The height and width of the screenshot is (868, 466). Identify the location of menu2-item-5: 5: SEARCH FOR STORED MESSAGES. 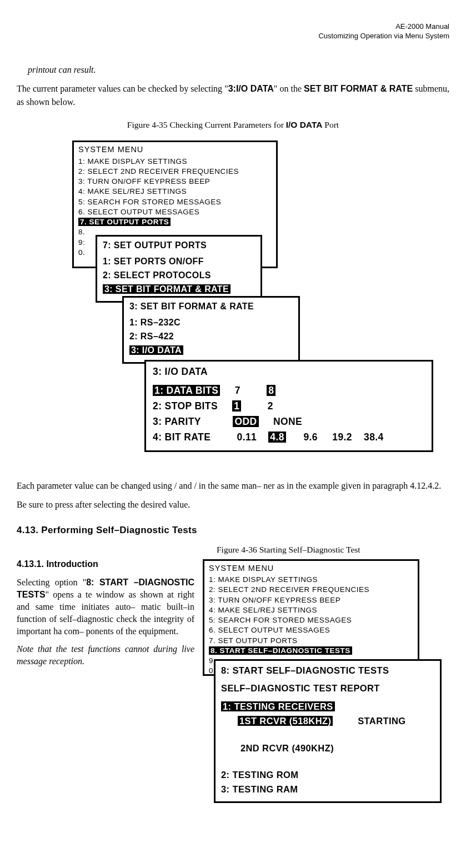
(311, 620).